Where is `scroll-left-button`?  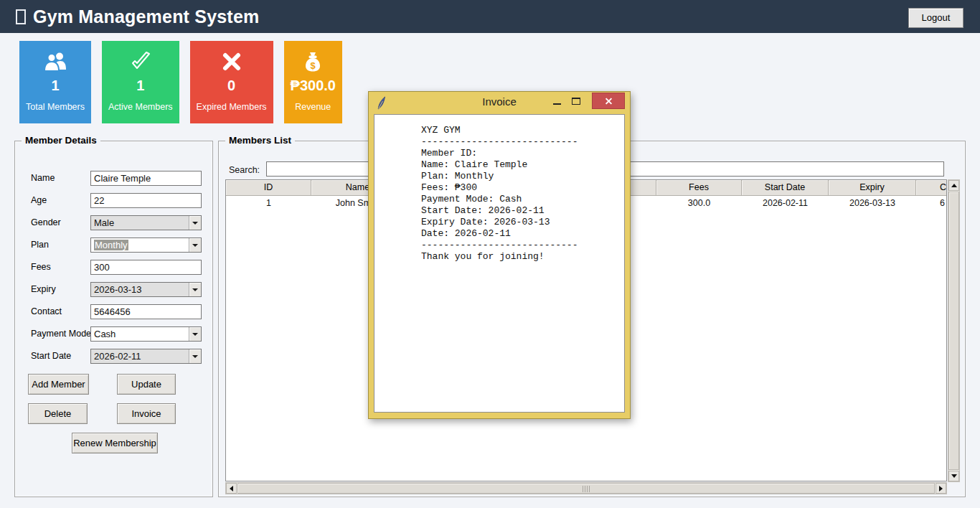 scroll-left-button is located at coordinates (231, 488).